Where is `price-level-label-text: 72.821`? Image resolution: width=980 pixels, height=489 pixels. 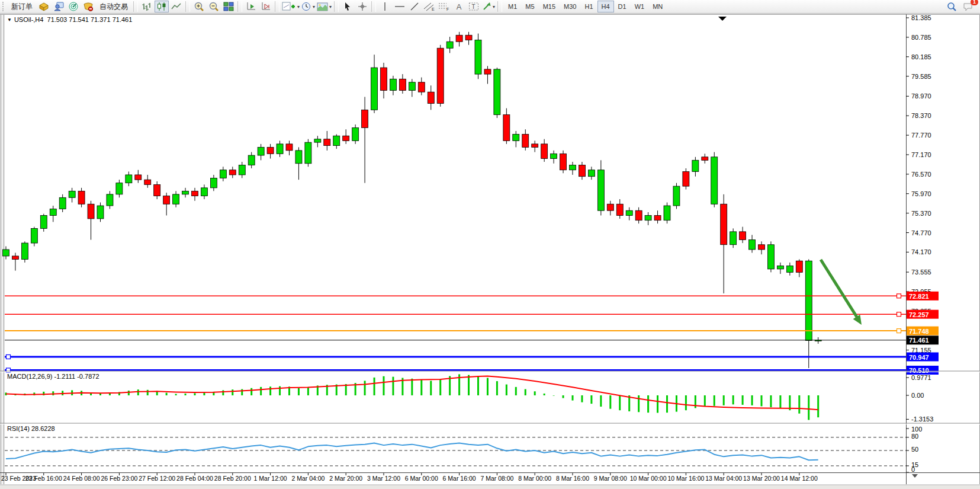 price-level-label-text: 72.821 is located at coordinates (919, 296).